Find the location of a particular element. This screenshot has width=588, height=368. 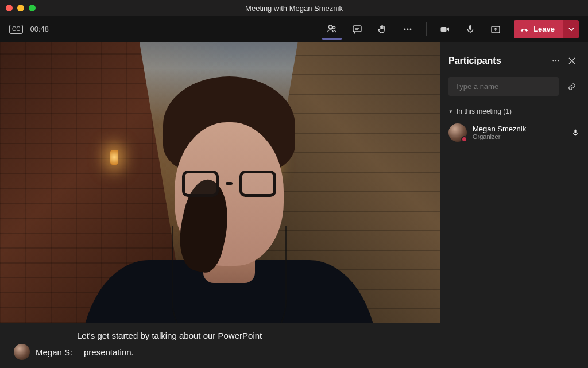

toolbar-separator is located at coordinates (426, 29).